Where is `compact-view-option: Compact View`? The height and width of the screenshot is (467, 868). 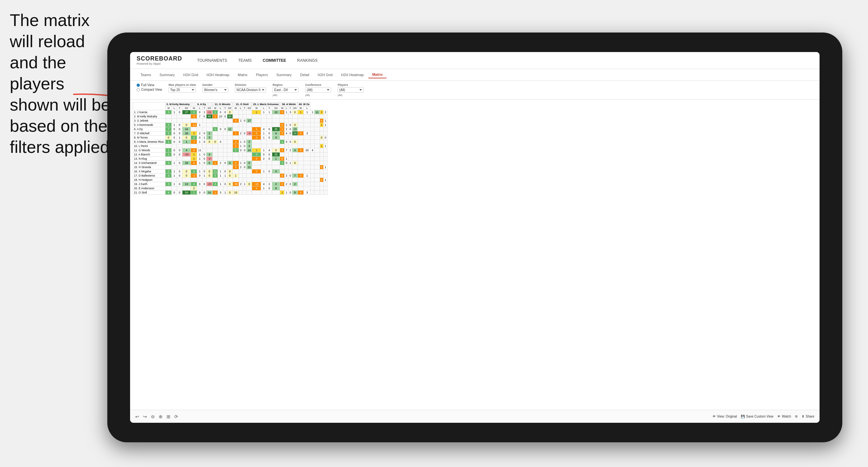
compact-view-option: Compact View is located at coordinates (149, 90).